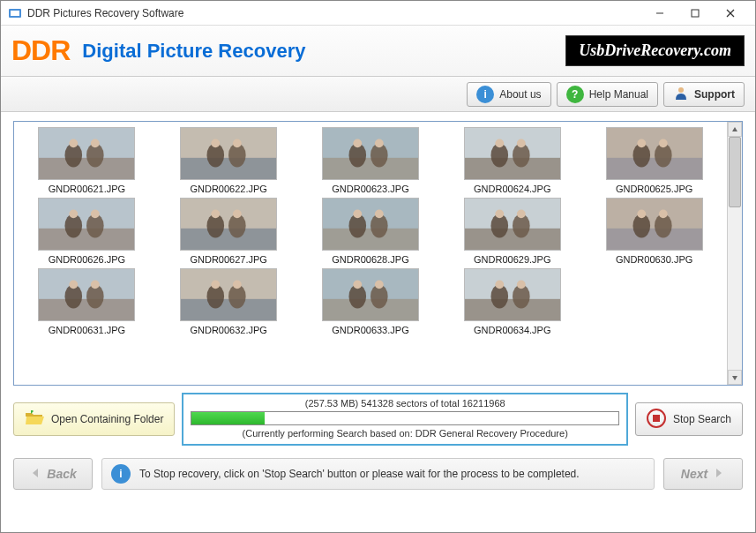 This screenshot has height=533, width=756. I want to click on thumbnail-item: GNDR00627.JPG, so click(229, 231).